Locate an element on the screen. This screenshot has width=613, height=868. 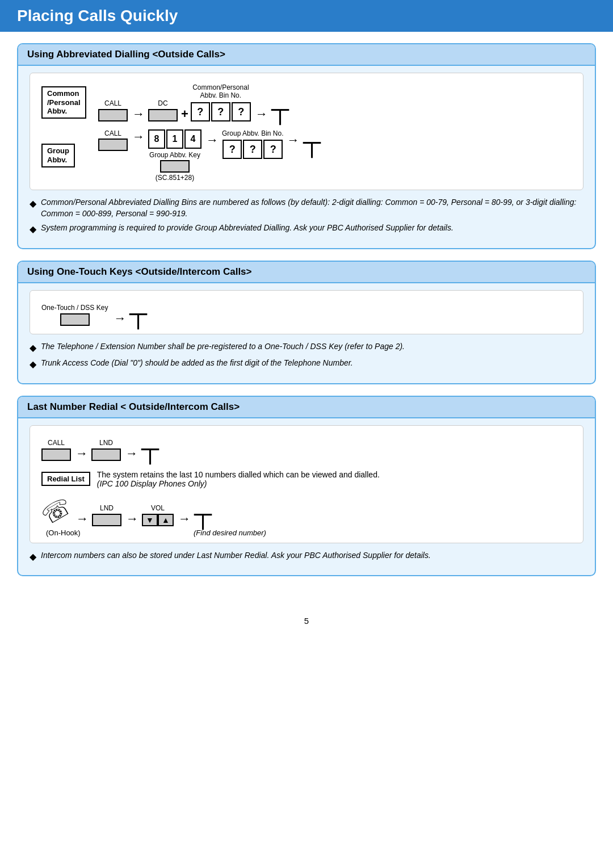
note-item: ◆ The Telephone / Extension Number shall… is located at coordinates (306, 347).